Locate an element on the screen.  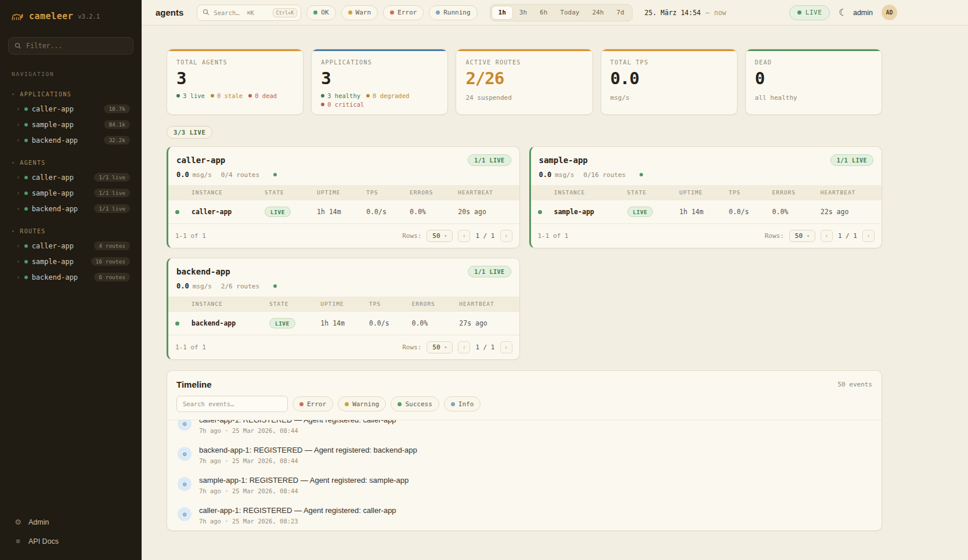
live-dot is located at coordinates (178, 96).